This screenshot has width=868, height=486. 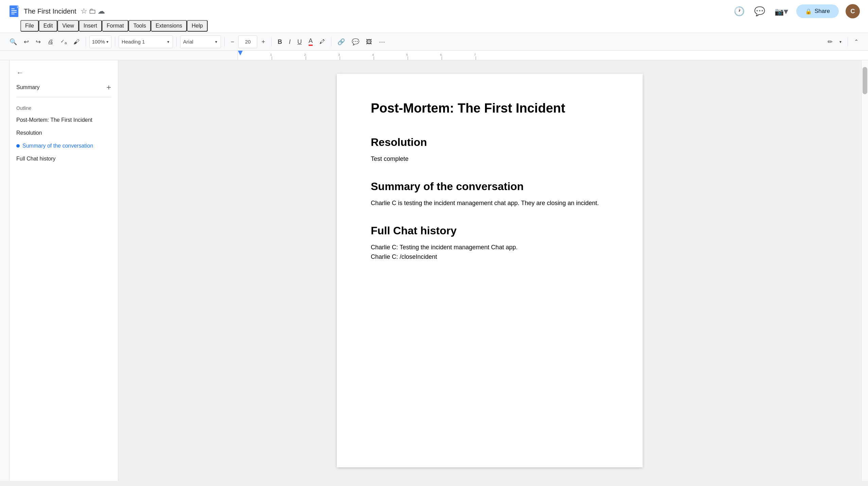 I want to click on menu-bar: File Edit View Insert Format Tools Exten…, so click(x=434, y=26).